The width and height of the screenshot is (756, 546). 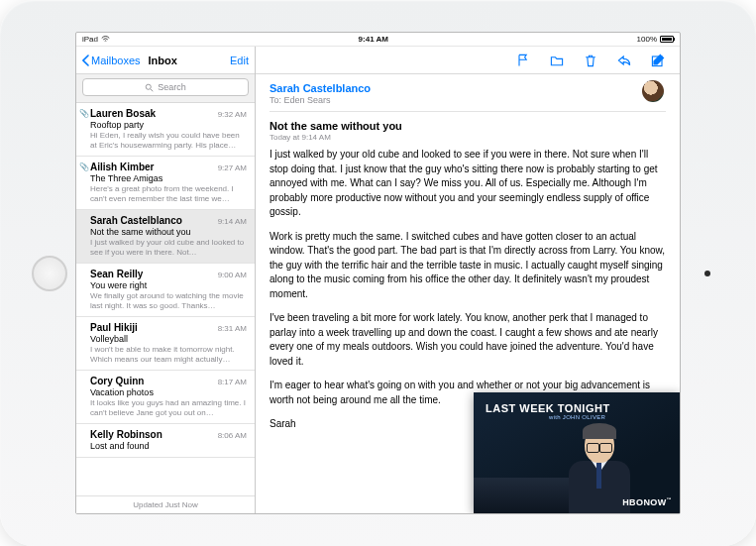 What do you see at coordinates (378, 40) in the screenshot?
I see `status-bar: iPad 9:41 AM 100%` at bounding box center [378, 40].